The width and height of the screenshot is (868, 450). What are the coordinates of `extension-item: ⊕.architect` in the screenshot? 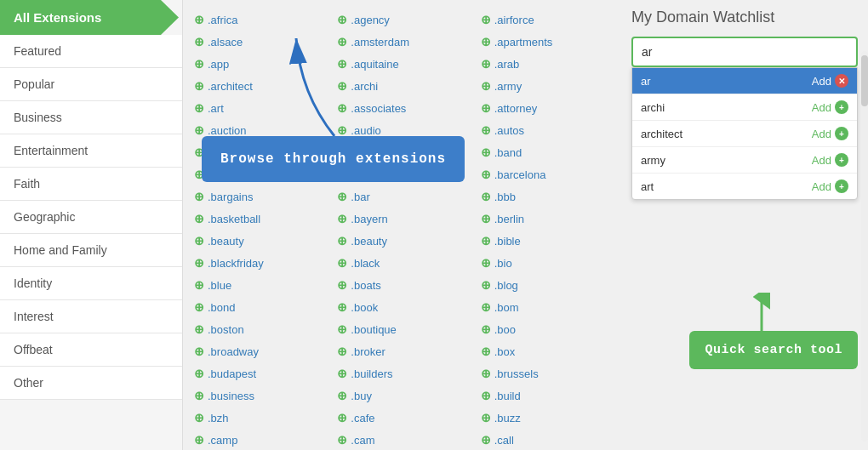 It's located at (259, 86).